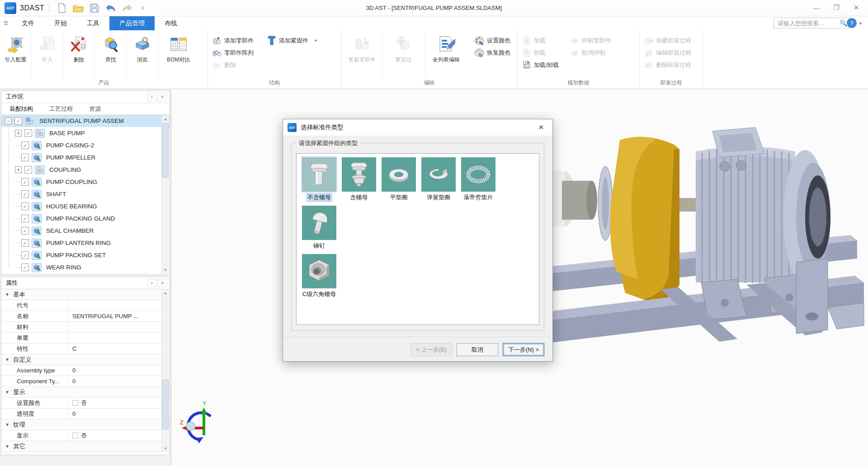  Describe the element at coordinates (85, 295) in the screenshot. I see `property-section: 基本` at that location.